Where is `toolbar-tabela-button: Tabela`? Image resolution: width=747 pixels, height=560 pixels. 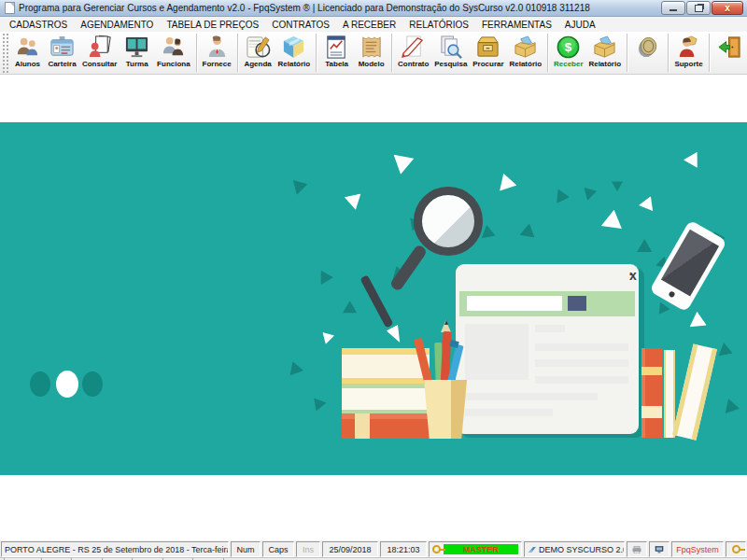 toolbar-tabela-button: Tabela is located at coordinates (336, 52).